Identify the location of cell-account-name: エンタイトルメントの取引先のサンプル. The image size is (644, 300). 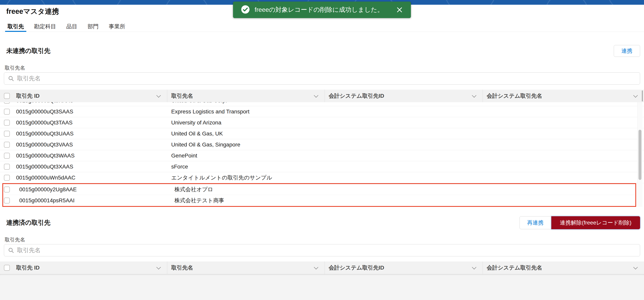
(246, 178).